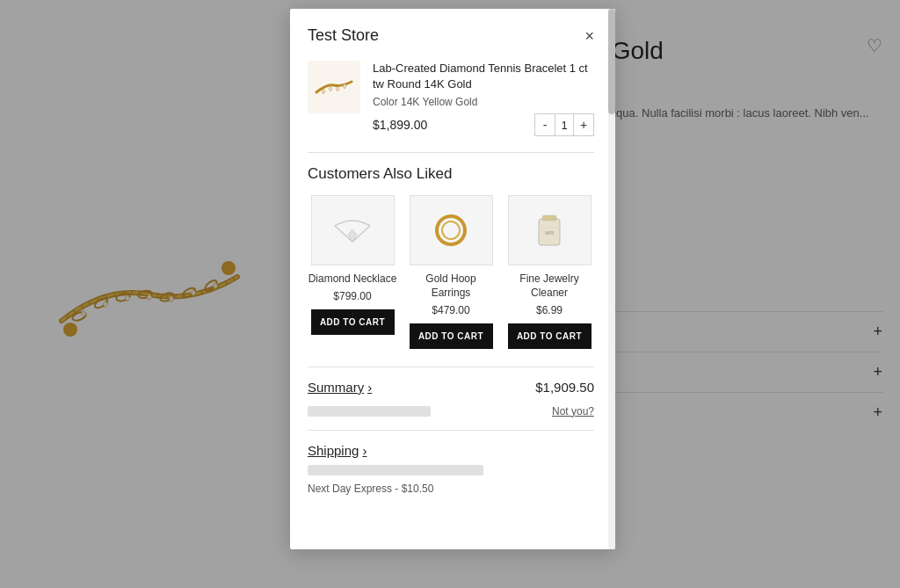 Image resolution: width=900 pixels, height=588 pixels. Describe the element at coordinates (334, 87) in the screenshot. I see `cart-product-thumbnail` at that location.